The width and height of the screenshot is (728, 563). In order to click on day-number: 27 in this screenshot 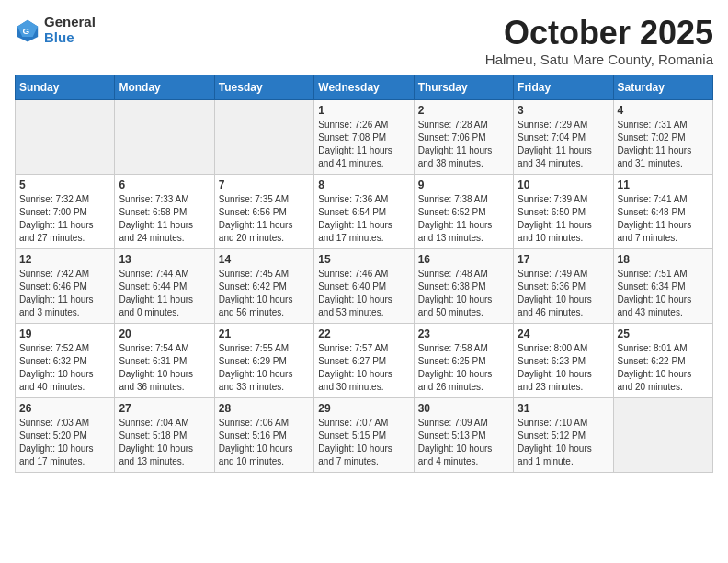, I will do `click(164, 408)`.